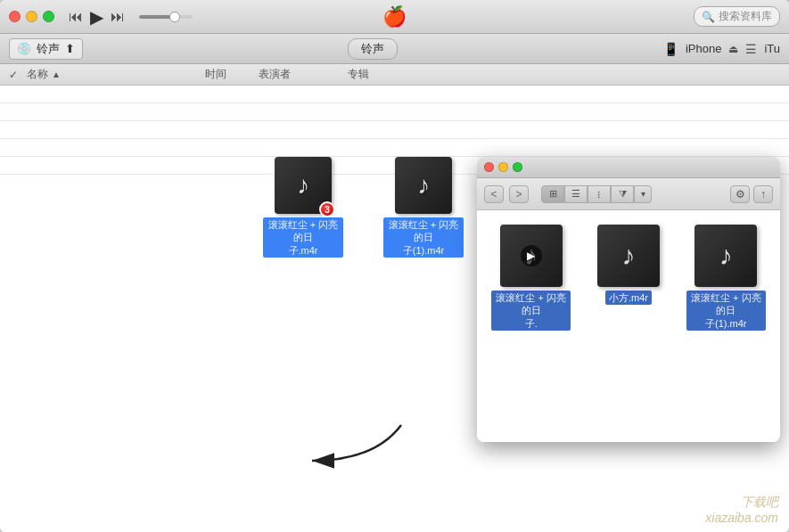 This screenshot has height=532, width=789. Describe the element at coordinates (708, 17) in the screenshot. I see `search-icon: 🔍` at that location.